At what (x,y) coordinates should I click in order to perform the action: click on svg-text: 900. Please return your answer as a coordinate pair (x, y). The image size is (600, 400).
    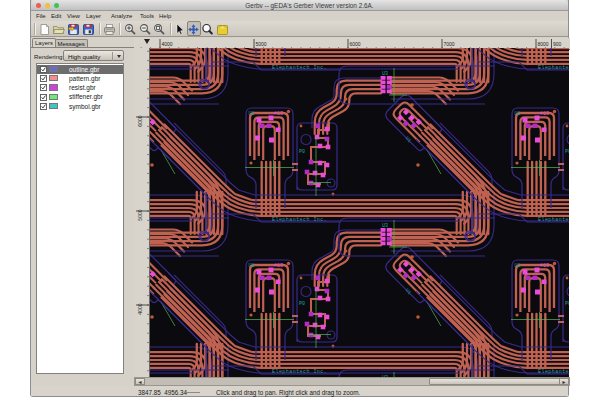
    Looking at the image, I should click on (558, 44).